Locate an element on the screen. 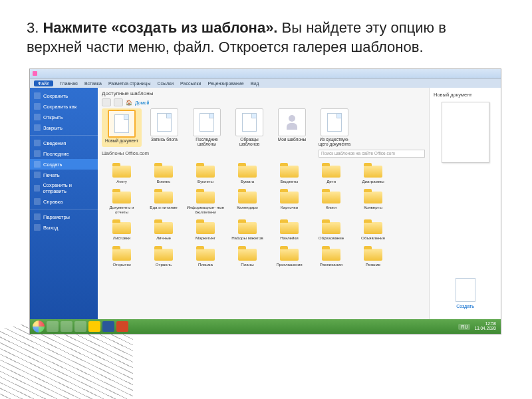 The height and width of the screenshot is (399, 532). template-folder: Наклейки is located at coordinates (289, 229).